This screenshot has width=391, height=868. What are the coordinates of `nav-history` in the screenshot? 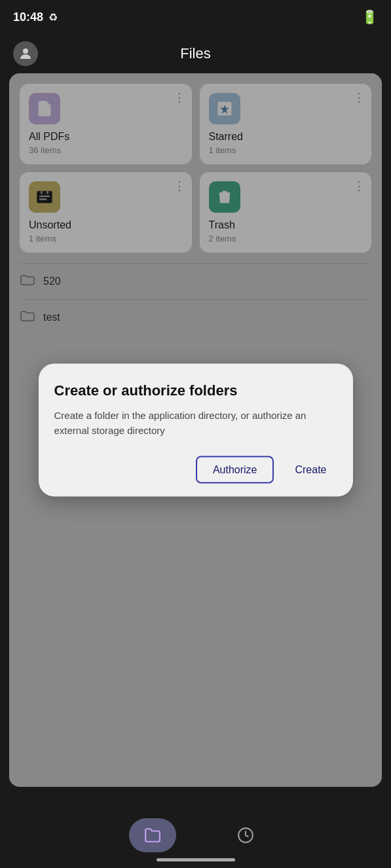 It's located at (246, 835).